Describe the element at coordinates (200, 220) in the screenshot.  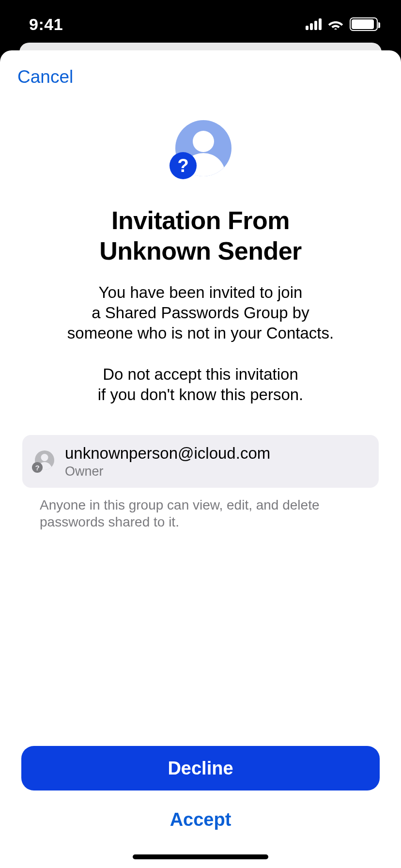
I see `title-line: Invitation From` at that location.